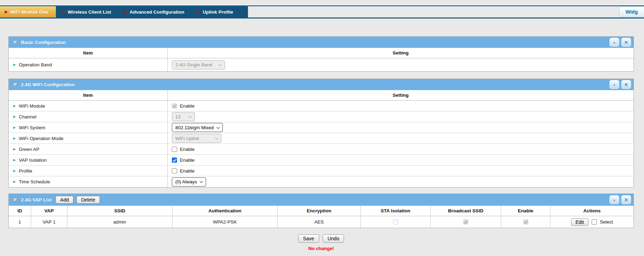  I want to click on status-message: No change!, so click(321, 249).